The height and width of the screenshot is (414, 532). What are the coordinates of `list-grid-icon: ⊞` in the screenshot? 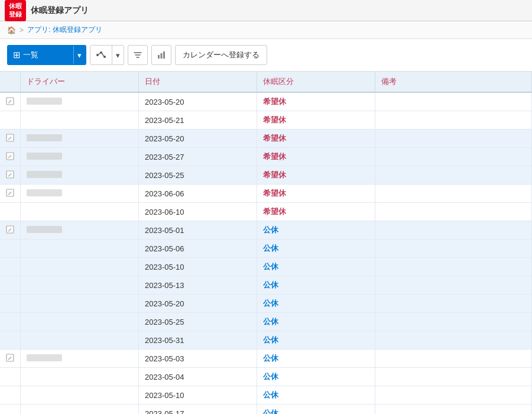 It's located at (17, 55).